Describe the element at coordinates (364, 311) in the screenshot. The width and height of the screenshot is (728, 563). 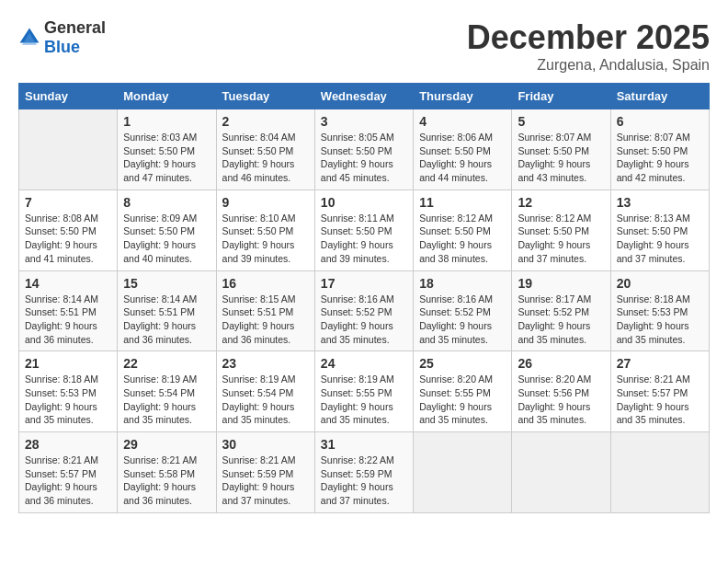
I see `calendar-cell: 17Sunrise: 8:16 AM Sunset: 5:52 PM Dayli…` at that location.